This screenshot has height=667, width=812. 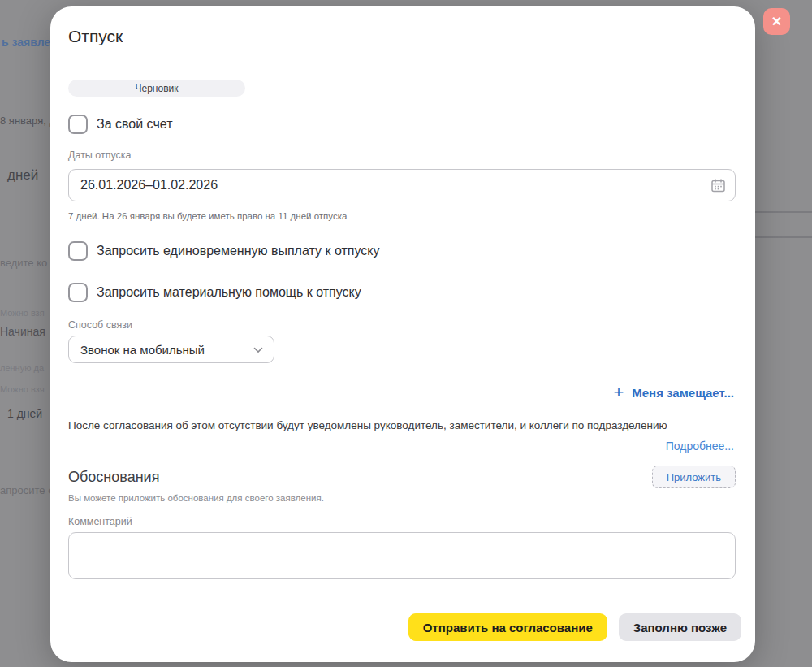 I want to click on fill-later-button: Заполню позже, so click(x=680, y=627).